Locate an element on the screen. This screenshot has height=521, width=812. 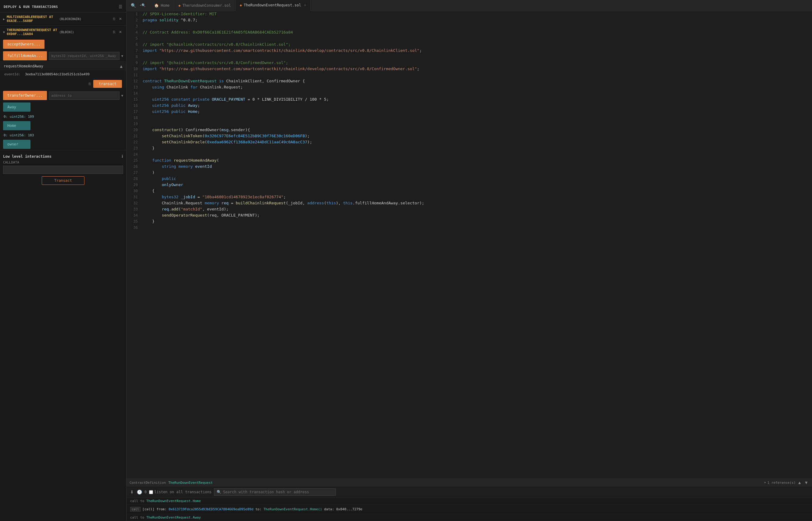
code-line-16: uint256 public Away; is located at coordinates (476, 106).